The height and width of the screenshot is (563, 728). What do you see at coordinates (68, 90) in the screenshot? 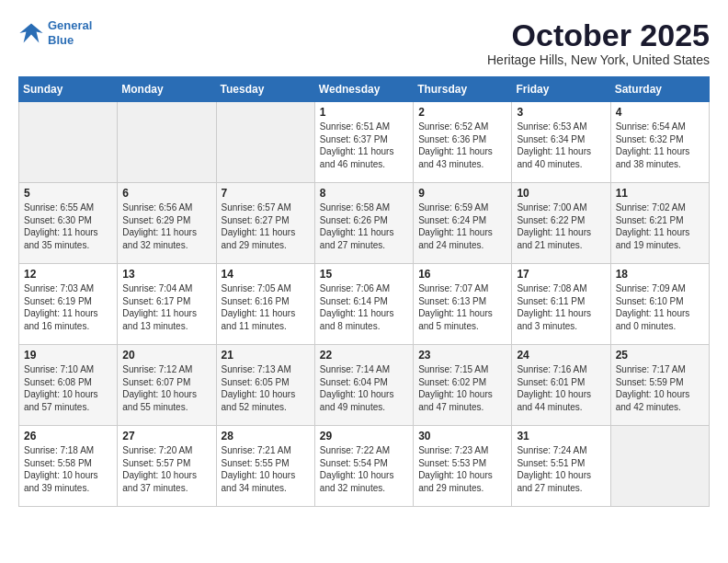
I see `weekday-header-sunday: Sunday` at bounding box center [68, 90].